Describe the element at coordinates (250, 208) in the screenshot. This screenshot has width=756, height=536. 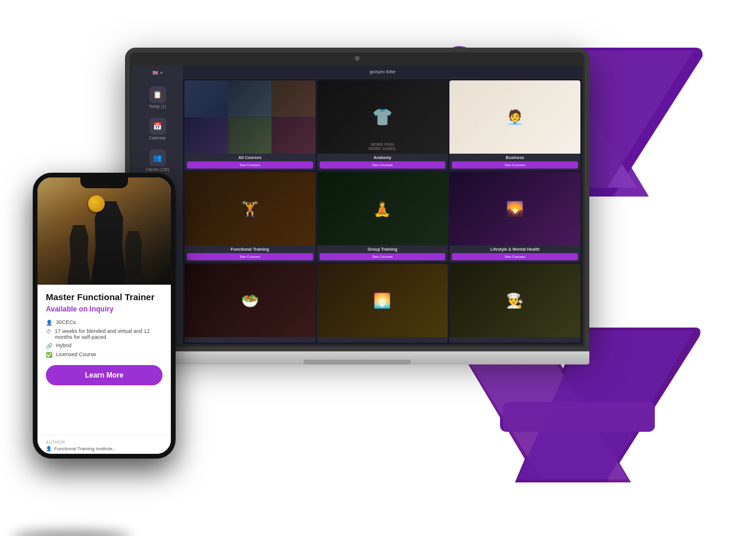
I see `course-img-functional: 🏋️` at that location.